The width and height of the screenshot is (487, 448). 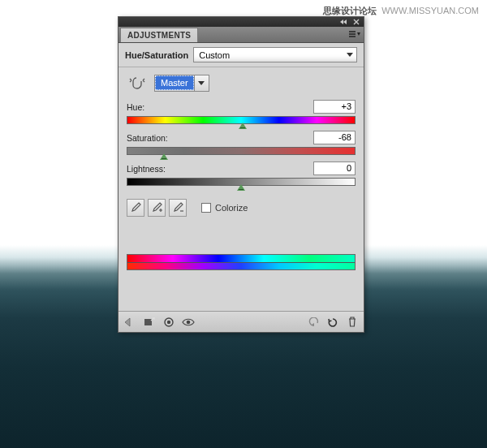 What do you see at coordinates (241, 174) in the screenshot?
I see `lightness-slider-block: Lightness: 0` at bounding box center [241, 174].